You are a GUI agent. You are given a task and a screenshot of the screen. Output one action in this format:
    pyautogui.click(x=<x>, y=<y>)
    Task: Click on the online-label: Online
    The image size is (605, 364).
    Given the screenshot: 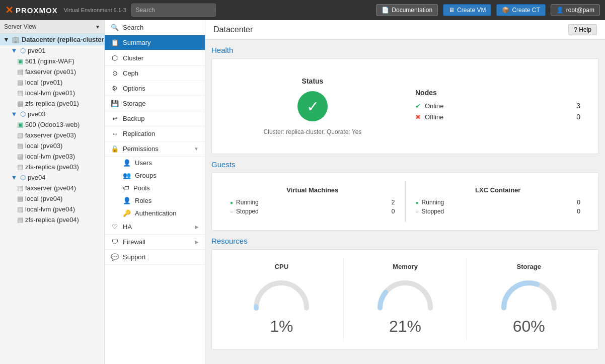 What is the action you would take?
    pyautogui.click(x=434, y=106)
    